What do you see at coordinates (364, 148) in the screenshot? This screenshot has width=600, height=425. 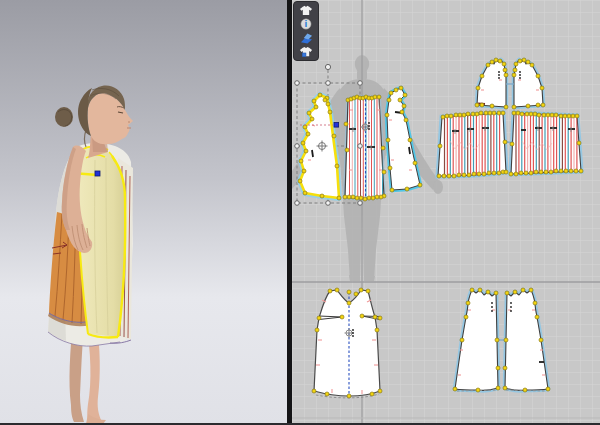 I see `piece-front-center` at bounding box center [364, 148].